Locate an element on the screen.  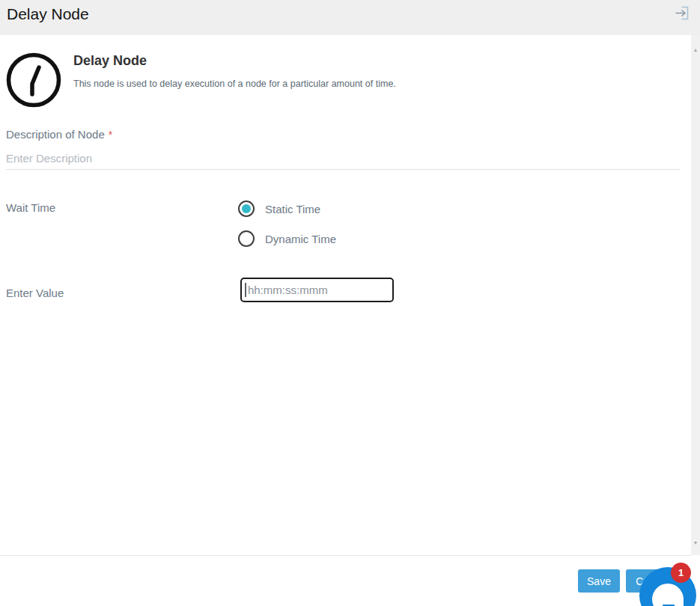
save-button: Save is located at coordinates (599, 581).